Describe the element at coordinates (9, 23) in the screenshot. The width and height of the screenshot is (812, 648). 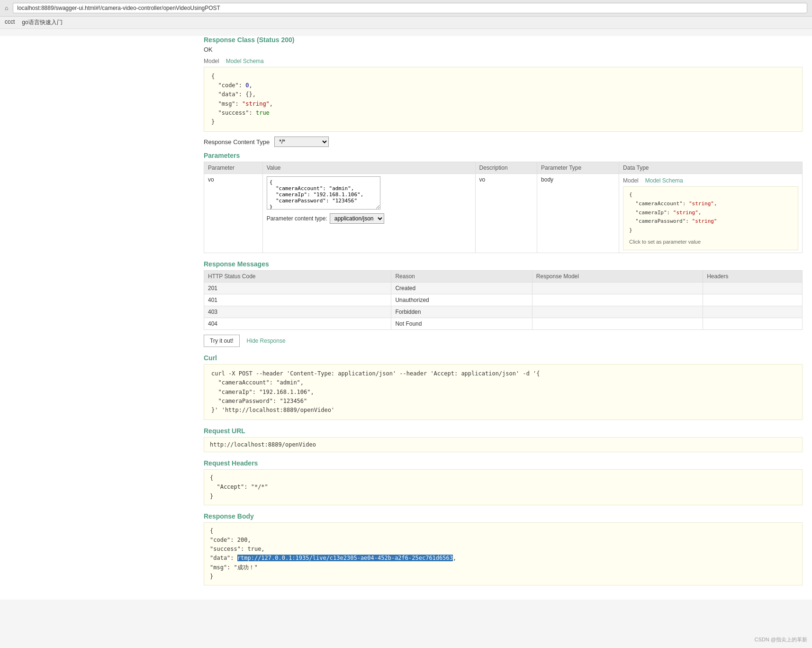
I see `bookmark-ccct: ccct` at that location.